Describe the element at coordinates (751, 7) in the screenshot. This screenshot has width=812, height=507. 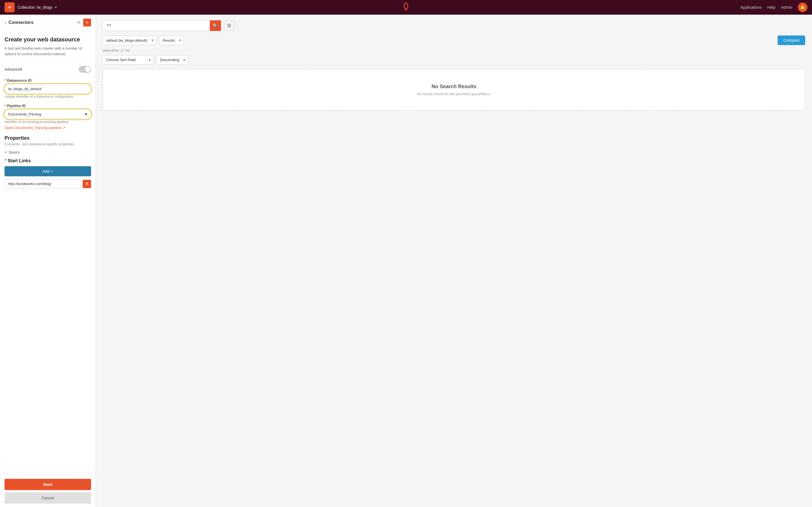
I see `nav-applications-link: Applications` at that location.